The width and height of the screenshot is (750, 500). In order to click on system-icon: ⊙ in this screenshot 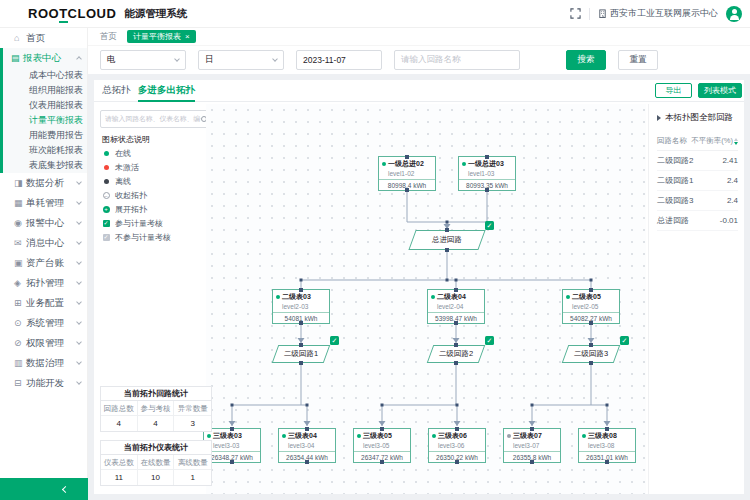, I will do `click(20, 323)`.